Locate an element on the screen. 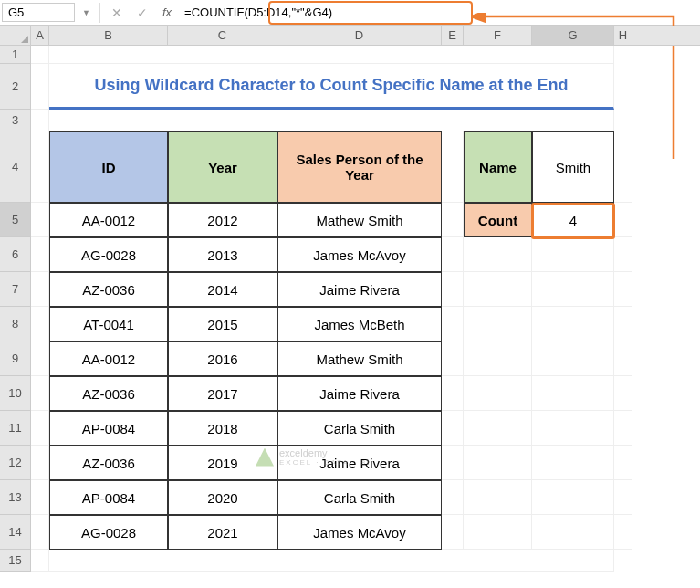 The height and width of the screenshot is (588, 700). table-cell: AG-0028 is located at coordinates (109, 532).